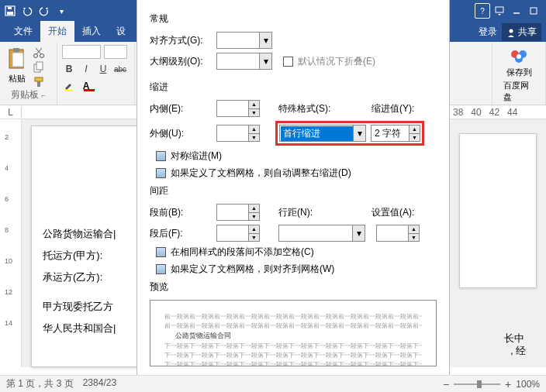 Image resolution: width=546 pixels, height=392 pixels. What do you see at coordinates (6, 168) in the screenshot?
I see `vruler-tick: 4` at bounding box center [6, 168].